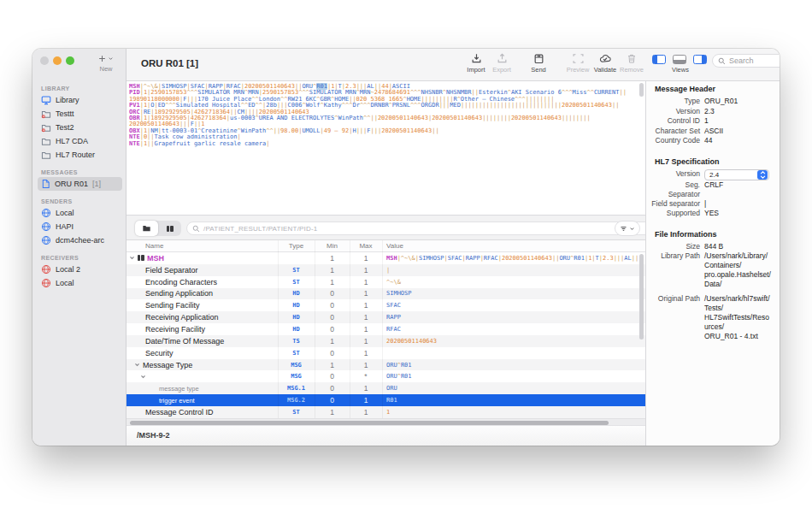 The height and width of the screenshot is (508, 812). Describe the element at coordinates (296, 246) in the screenshot. I see `column-header-type: Type` at that location.